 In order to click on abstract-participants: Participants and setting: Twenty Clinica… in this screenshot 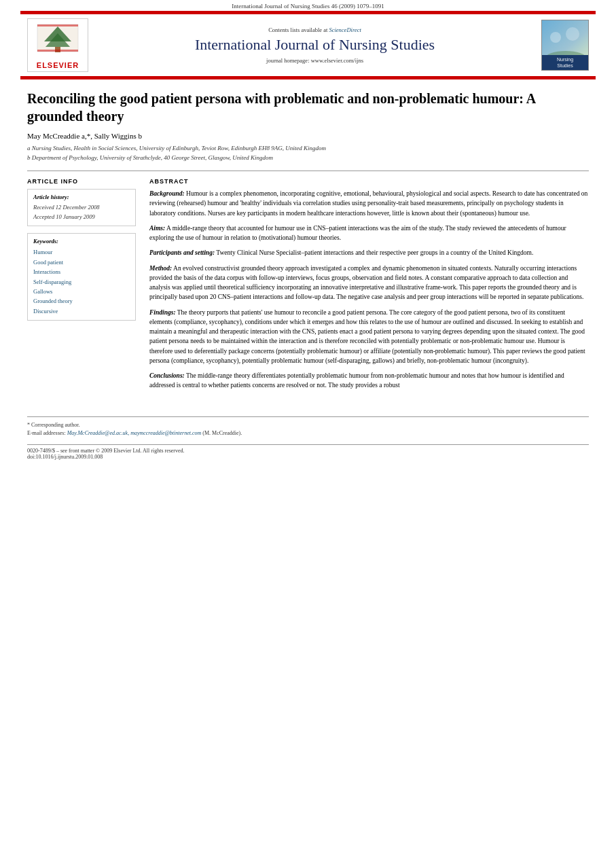, I will do `click(369, 253)`.